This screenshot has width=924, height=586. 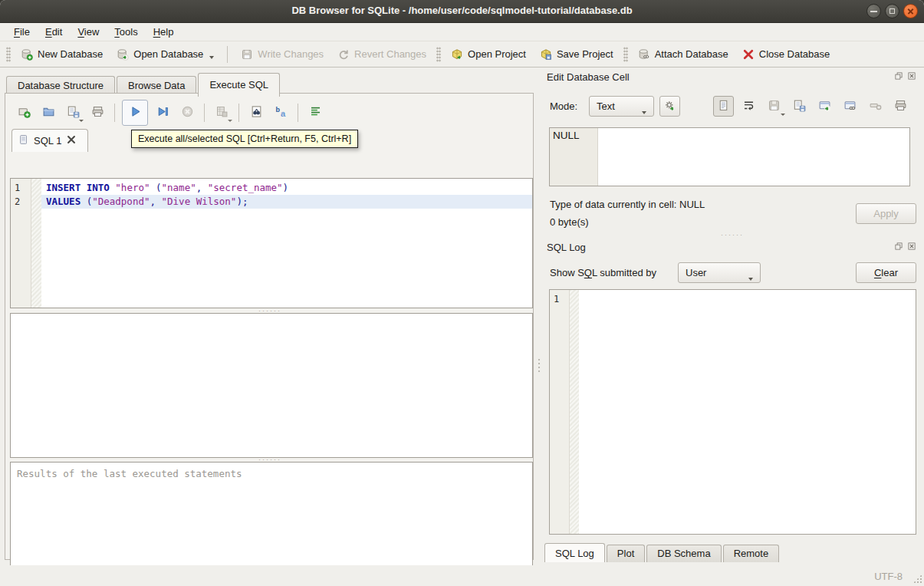 I want to click on new-database-label: New Database, so click(x=71, y=54).